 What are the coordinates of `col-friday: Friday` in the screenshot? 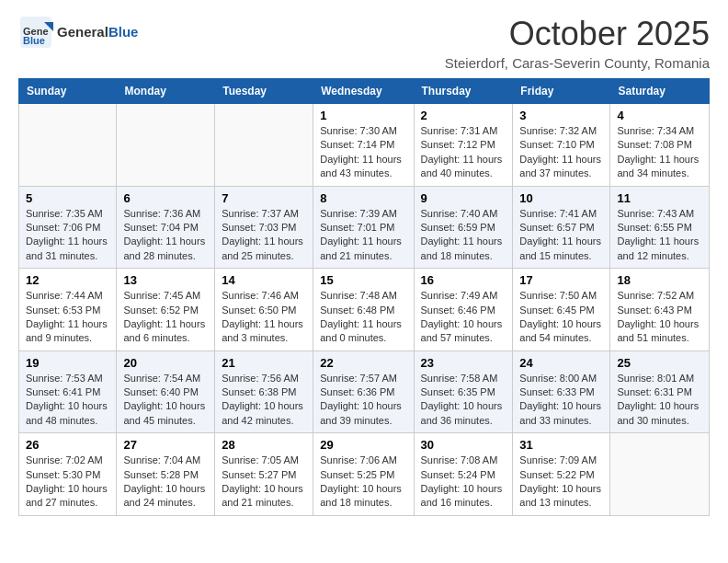 It's located at (562, 92).